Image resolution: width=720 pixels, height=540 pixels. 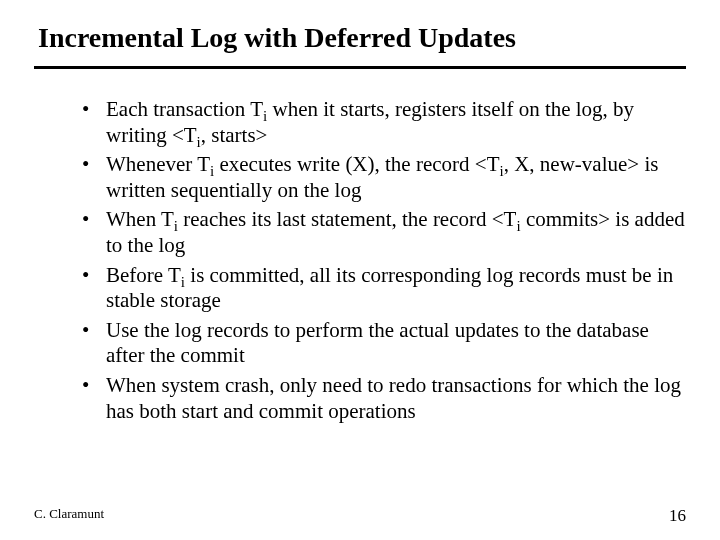 What do you see at coordinates (384, 122) in the screenshot?
I see `list-item: Each transaction Ti when it starts, regi…` at bounding box center [384, 122].